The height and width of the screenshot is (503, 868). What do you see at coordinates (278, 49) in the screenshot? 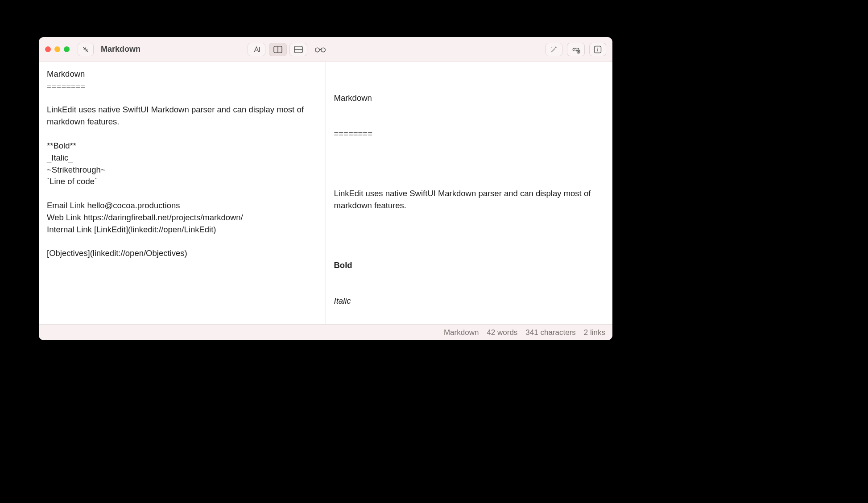
I see `split-vertical-icon` at bounding box center [278, 49].